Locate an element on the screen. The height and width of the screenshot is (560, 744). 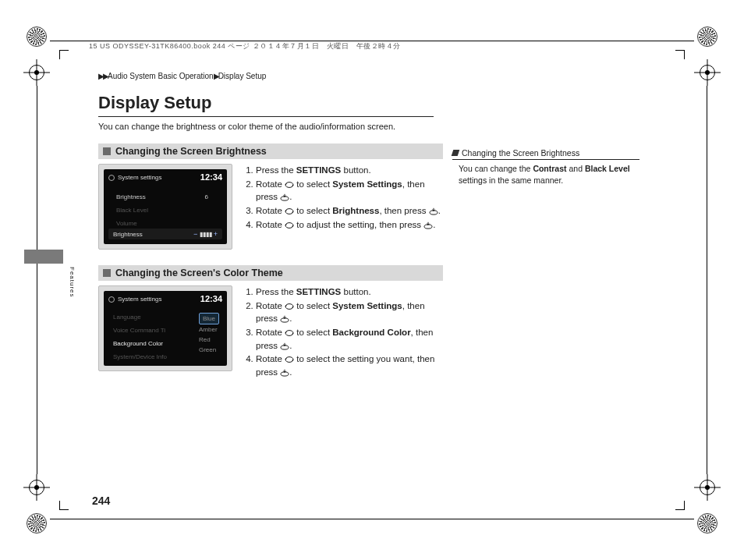
side-label: Features is located at coordinates (72, 282).